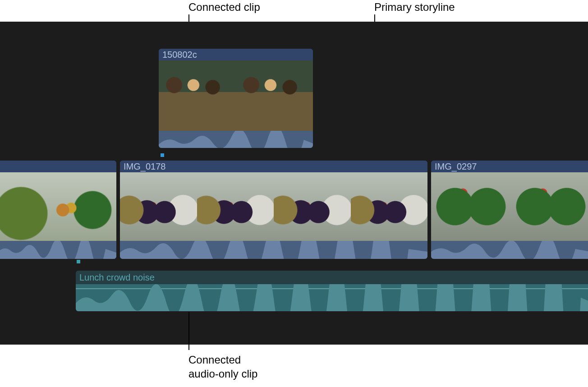  I want to click on connected-clip-waveform, so click(236, 139).